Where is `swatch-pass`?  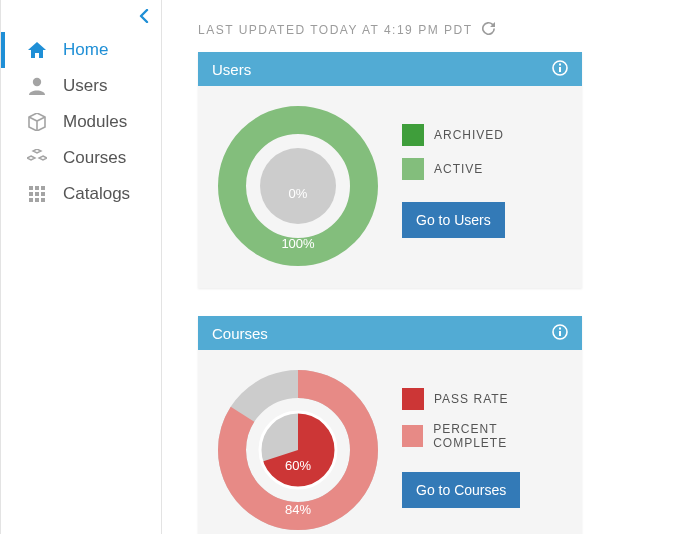 swatch-pass is located at coordinates (413, 399).